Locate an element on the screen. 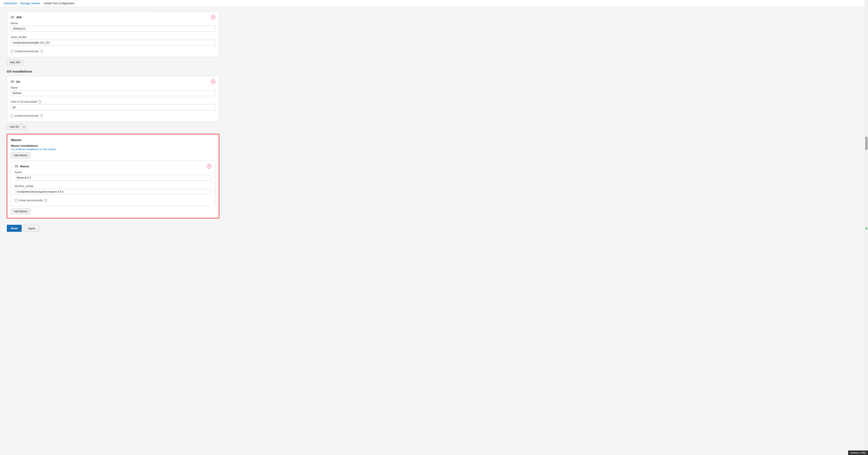 The width and height of the screenshot is (868, 455). jdk-add-area: Add JDK is located at coordinates (113, 62).